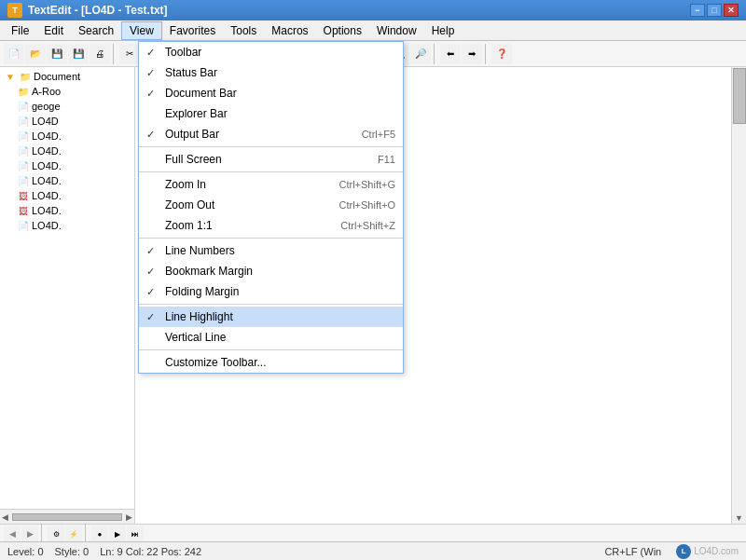  What do you see at coordinates (270, 93) in the screenshot?
I see `menu-item-documentbar: ✓ Document Bar` at bounding box center [270, 93].